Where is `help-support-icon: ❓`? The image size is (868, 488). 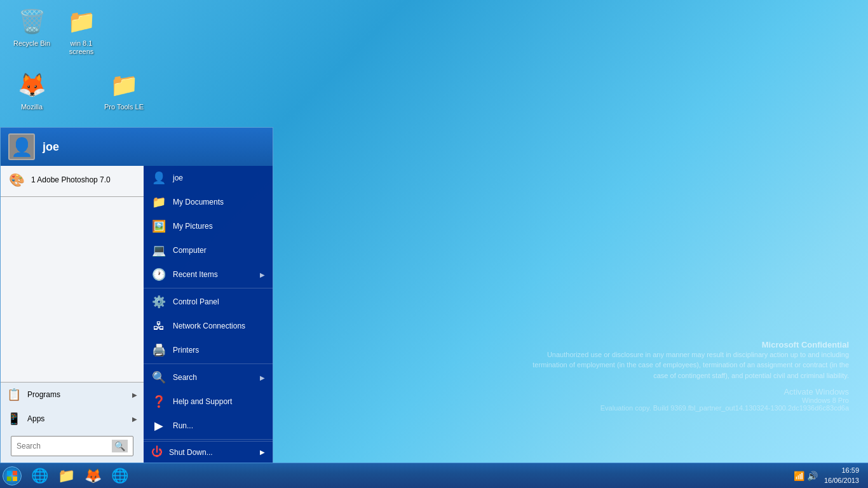 help-support-icon: ❓ is located at coordinates (159, 402).